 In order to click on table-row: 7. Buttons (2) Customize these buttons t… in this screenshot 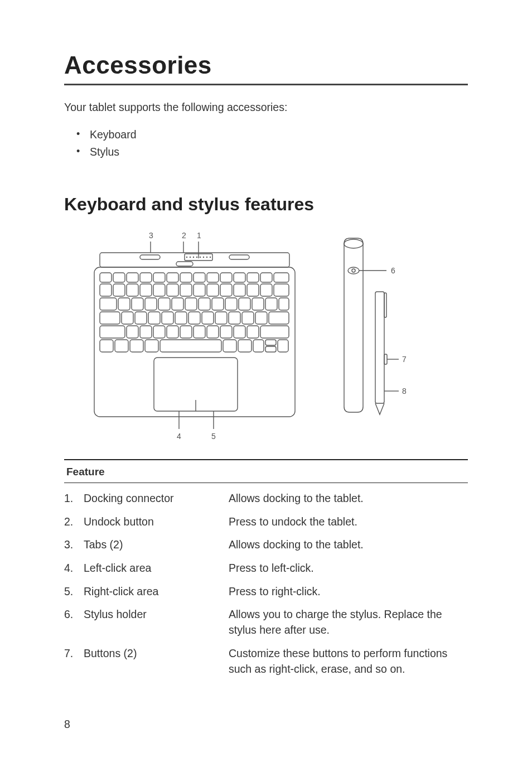, I will do `click(266, 662)`.